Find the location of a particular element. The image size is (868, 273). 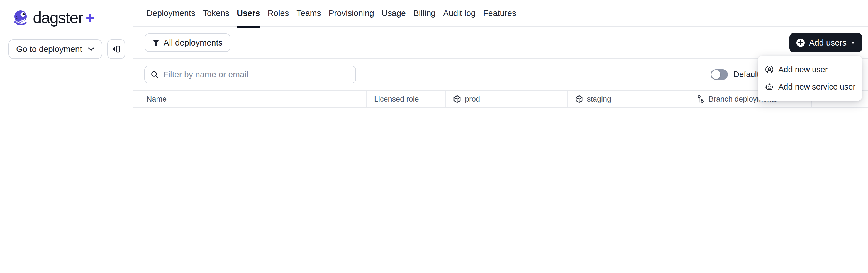

dagster-octopus-icon is located at coordinates (21, 18).